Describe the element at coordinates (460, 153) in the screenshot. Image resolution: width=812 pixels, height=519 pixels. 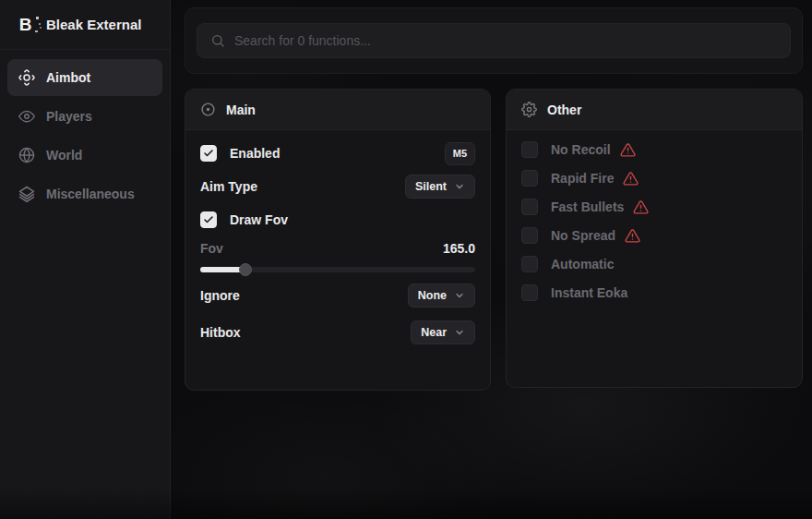
I see `keybind-button: M5` at that location.